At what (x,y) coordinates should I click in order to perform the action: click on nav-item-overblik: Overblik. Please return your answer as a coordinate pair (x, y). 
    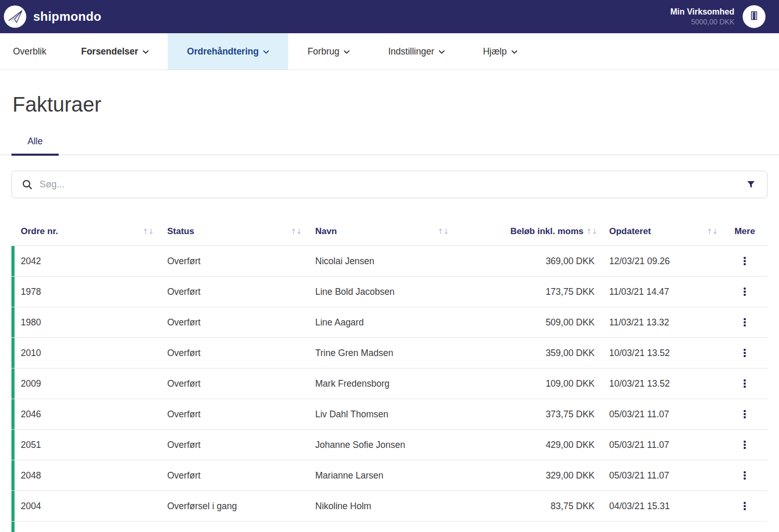
    Looking at the image, I should click on (31, 51).